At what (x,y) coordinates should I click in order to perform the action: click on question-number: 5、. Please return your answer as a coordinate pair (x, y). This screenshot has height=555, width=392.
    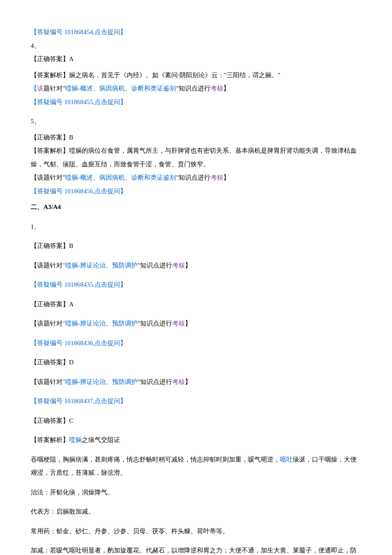
    Looking at the image, I should click on (196, 122).